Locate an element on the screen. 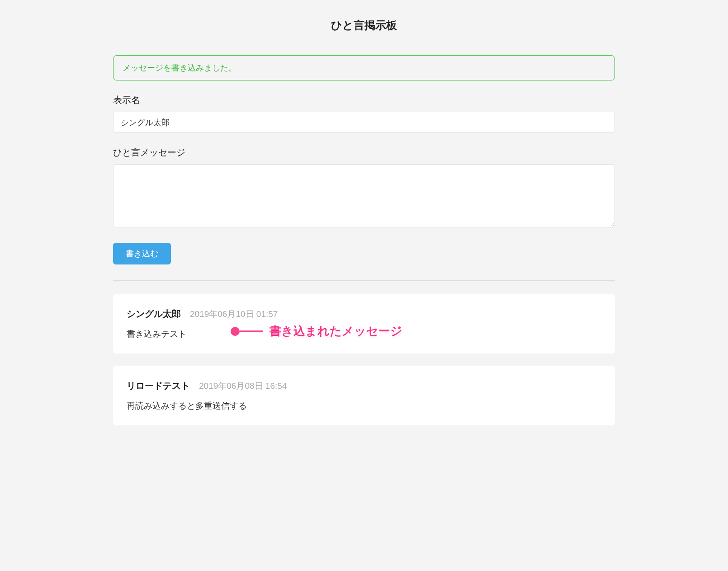 The width and height of the screenshot is (728, 571). alert-success: メッセージを書き込みました。 is located at coordinates (364, 68).